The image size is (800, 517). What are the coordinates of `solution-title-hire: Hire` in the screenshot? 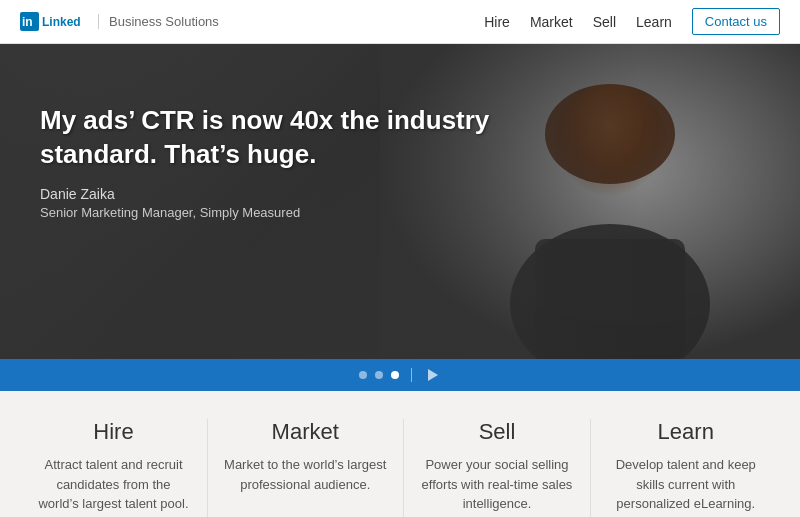 It's located at (113, 432).